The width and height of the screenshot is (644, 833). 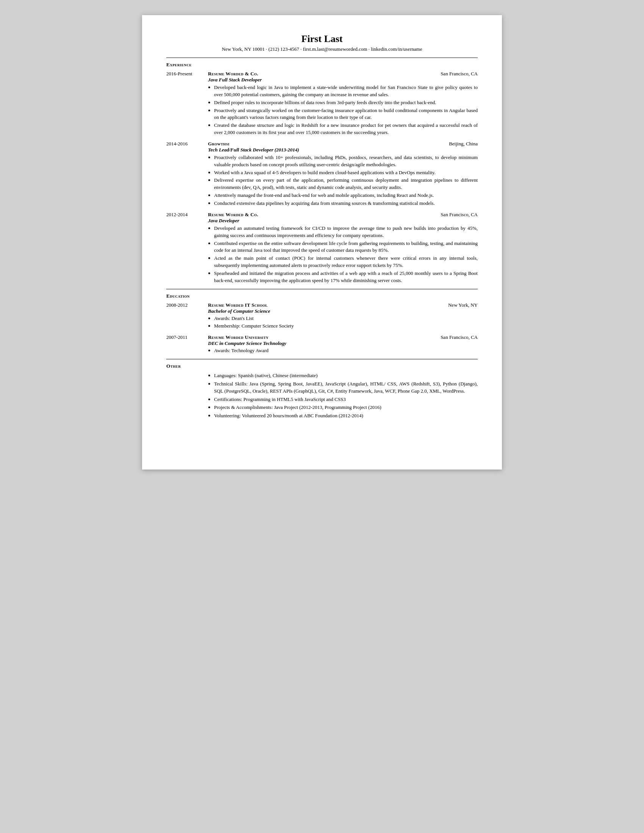 I want to click on experience-bullets-2: Proactively collaborated with 10+ profes…, so click(x=343, y=181).